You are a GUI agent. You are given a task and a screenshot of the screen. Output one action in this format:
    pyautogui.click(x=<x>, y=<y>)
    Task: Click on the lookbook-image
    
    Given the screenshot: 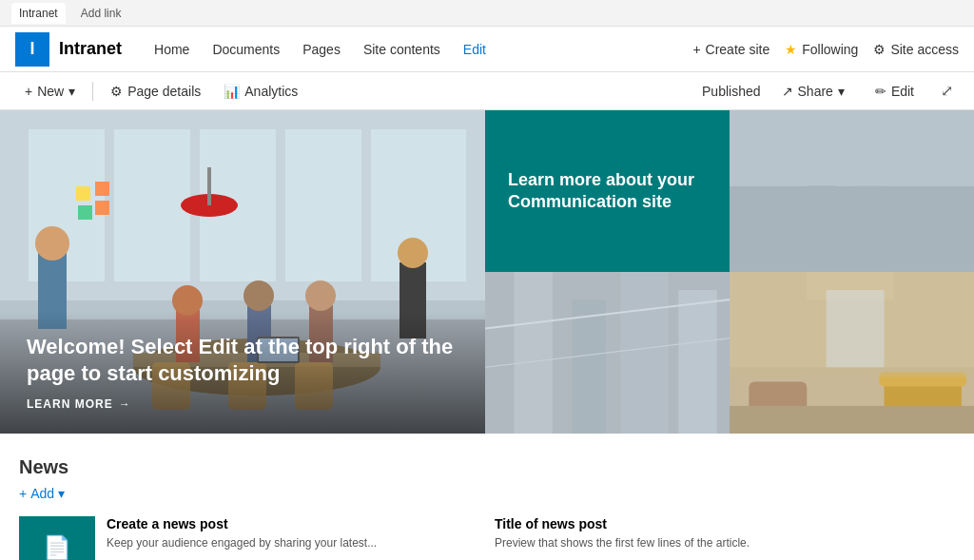 What is the action you would take?
    pyautogui.click(x=852, y=191)
    